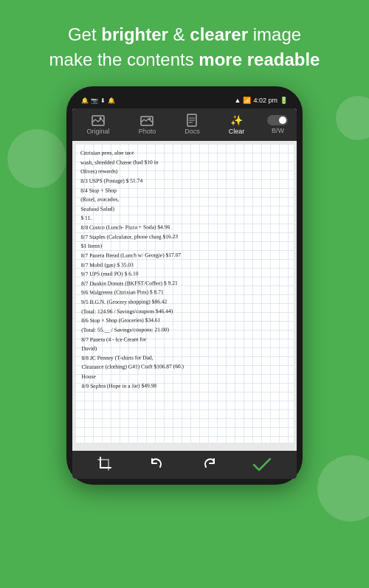 Image resolution: width=369 pixels, height=588 pixels. What do you see at coordinates (184, 301) in the screenshot?
I see `handwriting-line: 9/5 B.G.N. (Grocery shopping) $86.42` at bounding box center [184, 301].